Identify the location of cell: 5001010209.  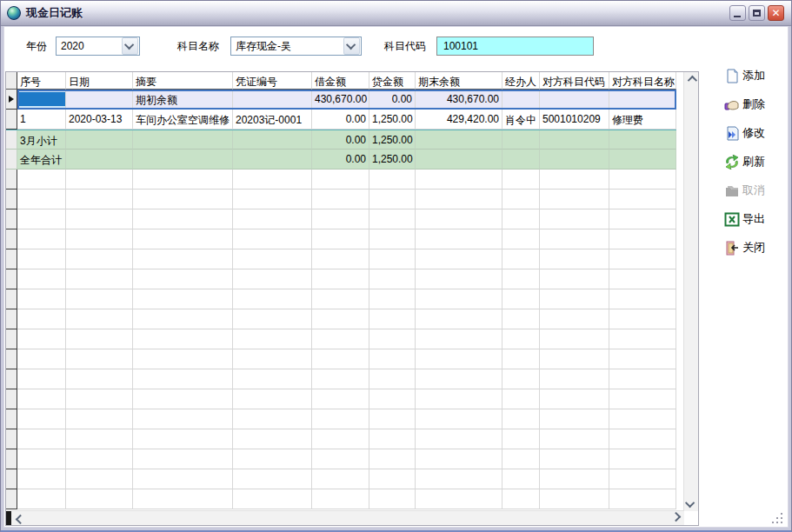
(575, 120).